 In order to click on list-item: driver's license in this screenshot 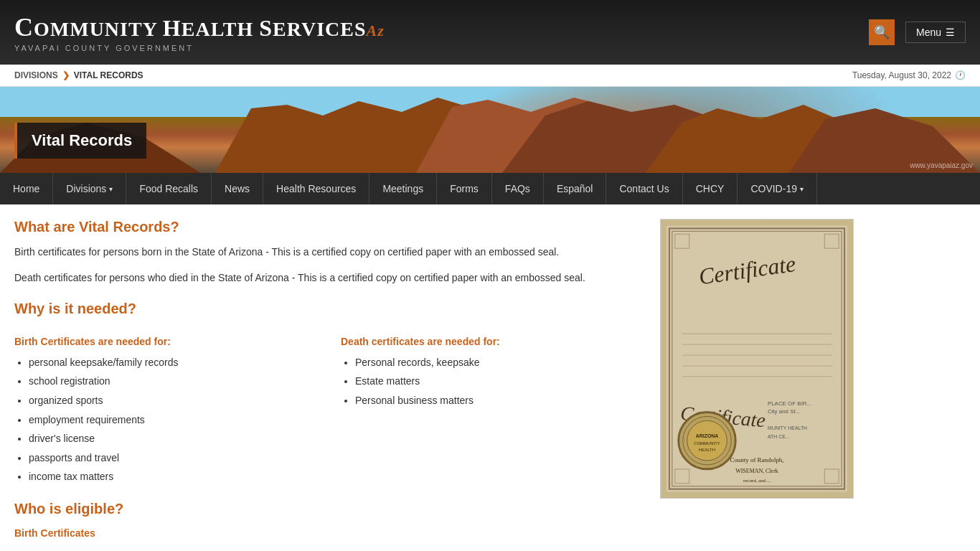, I will do `click(174, 439)`.